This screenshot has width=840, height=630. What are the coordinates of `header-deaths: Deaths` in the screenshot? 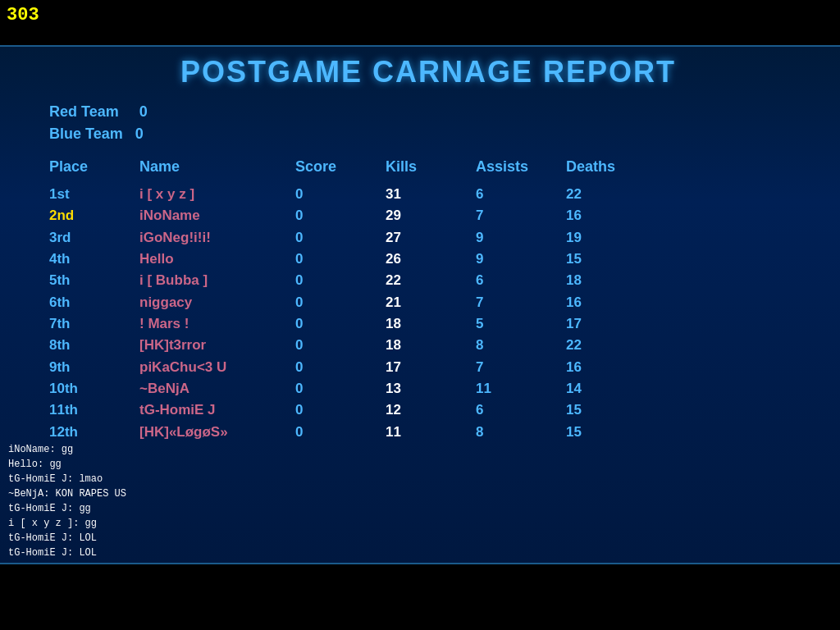 It's located at (611, 167).